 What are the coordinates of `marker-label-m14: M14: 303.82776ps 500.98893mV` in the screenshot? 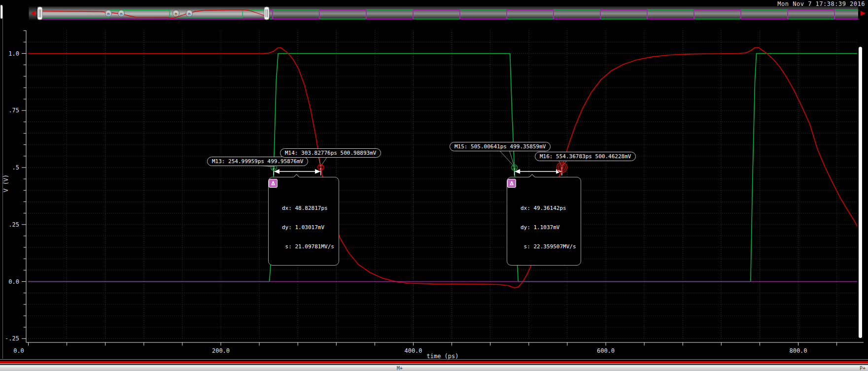 It's located at (330, 153).